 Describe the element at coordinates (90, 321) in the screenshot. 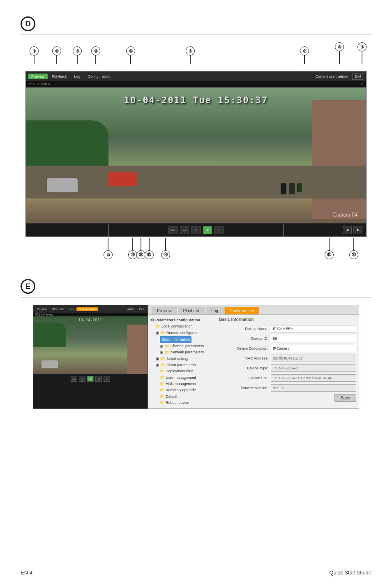

I see `mini-datetime: 10-04-2011` at that location.